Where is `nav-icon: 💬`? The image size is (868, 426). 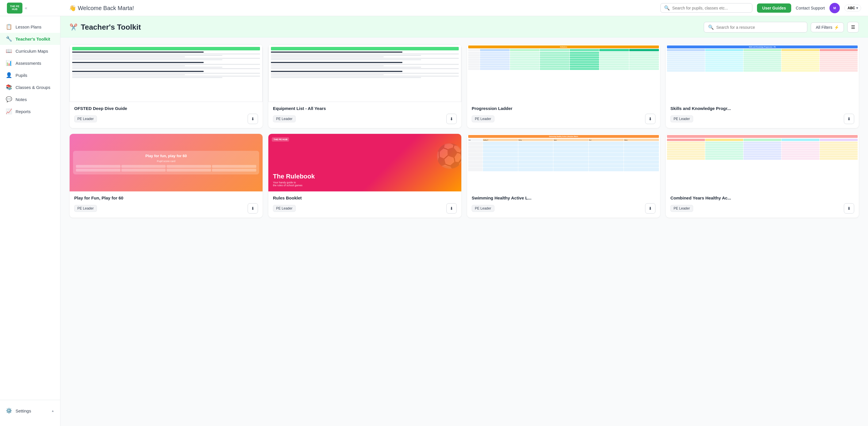 nav-icon: 💬 is located at coordinates (9, 99).